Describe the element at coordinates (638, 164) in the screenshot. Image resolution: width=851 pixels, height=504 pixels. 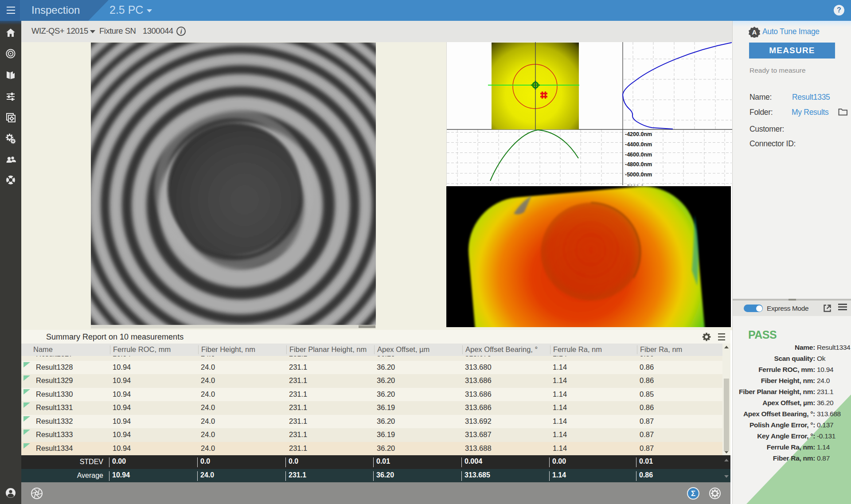
I see `svg-text: -4800.0nm` at that location.